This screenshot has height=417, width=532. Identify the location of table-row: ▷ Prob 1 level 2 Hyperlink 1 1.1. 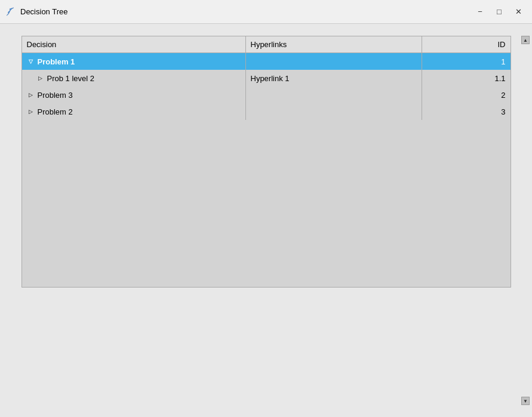
(266, 78).